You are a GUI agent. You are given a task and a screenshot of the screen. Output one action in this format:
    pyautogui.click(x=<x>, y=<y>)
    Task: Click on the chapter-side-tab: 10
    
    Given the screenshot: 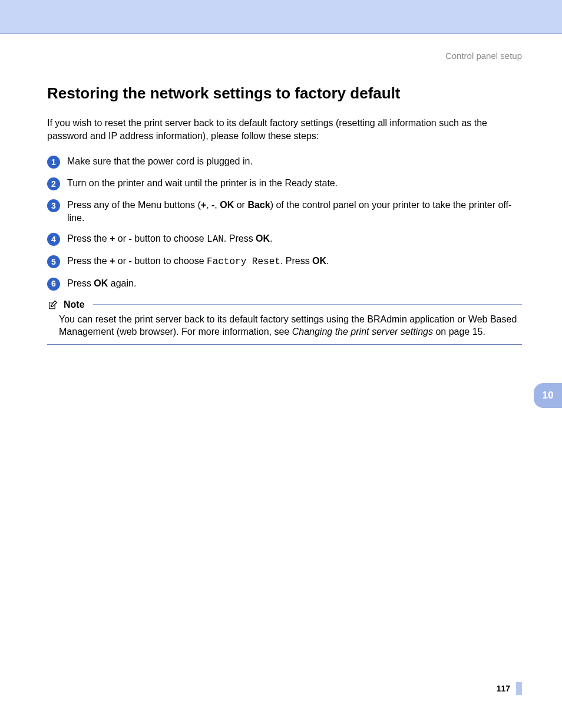 What is the action you would take?
    pyautogui.click(x=548, y=396)
    